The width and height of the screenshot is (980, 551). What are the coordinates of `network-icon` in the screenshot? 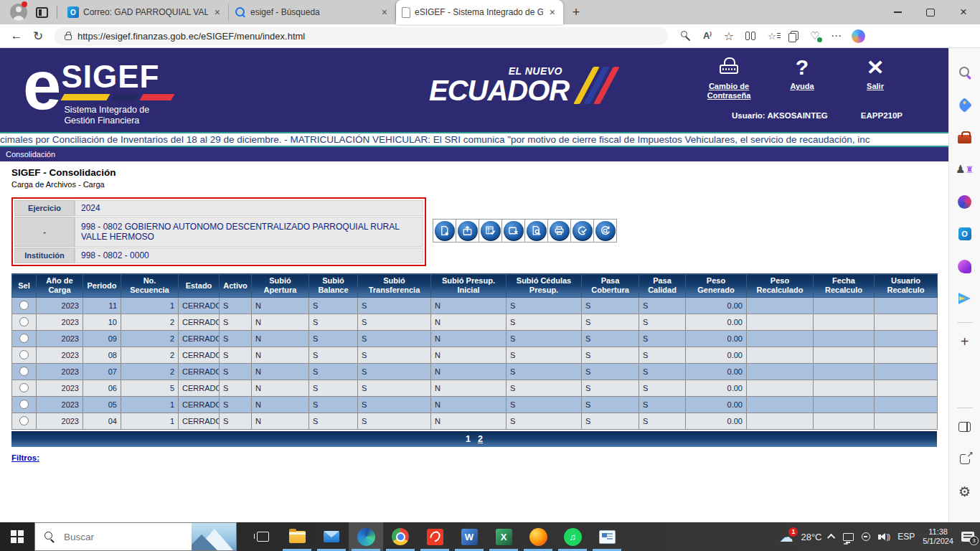 It's located at (848, 537).